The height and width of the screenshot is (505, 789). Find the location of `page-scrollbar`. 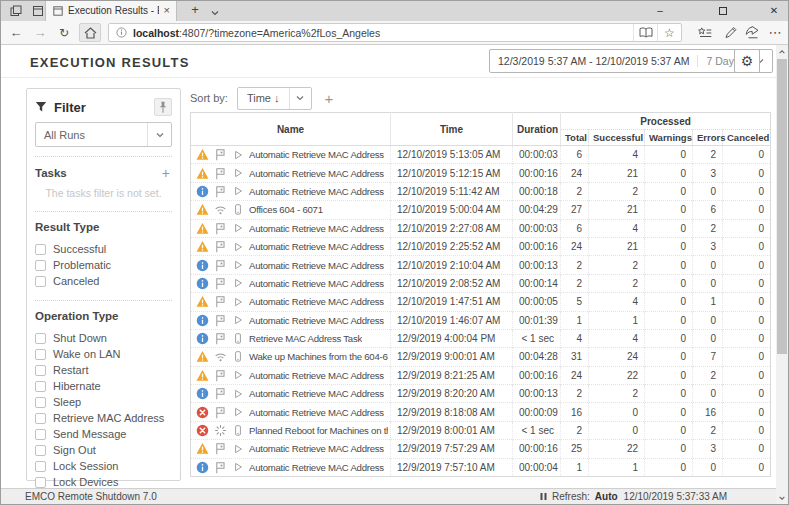

page-scrollbar is located at coordinates (782, 274).